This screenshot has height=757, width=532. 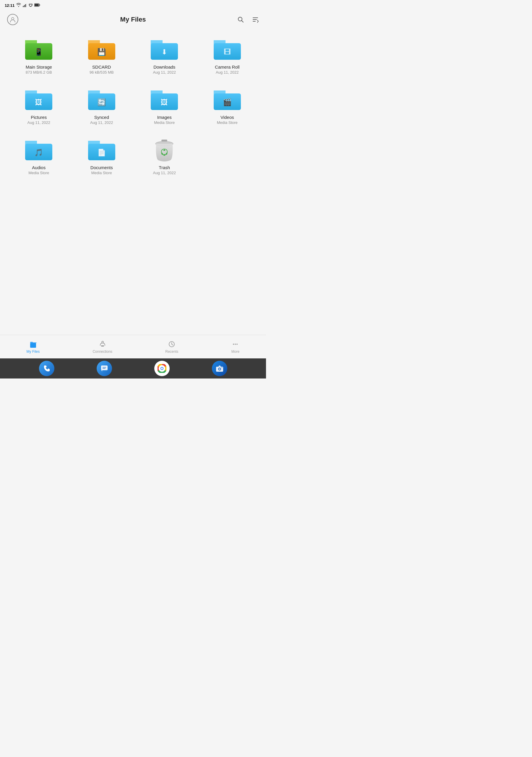 I want to click on search-button, so click(x=241, y=20).